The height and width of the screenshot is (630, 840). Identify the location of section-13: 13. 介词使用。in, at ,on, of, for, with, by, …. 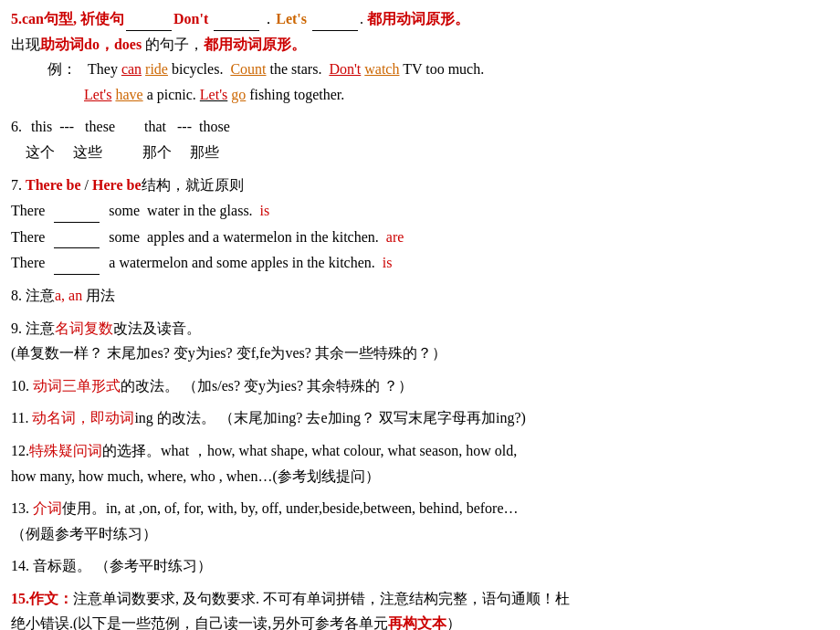
(420, 520).